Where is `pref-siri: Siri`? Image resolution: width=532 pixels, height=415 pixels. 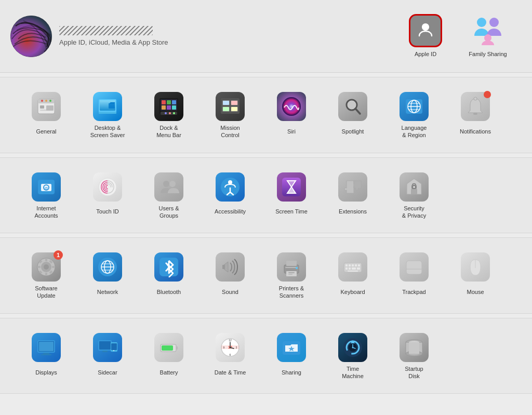
pref-siri: Siri is located at coordinates (291, 115).